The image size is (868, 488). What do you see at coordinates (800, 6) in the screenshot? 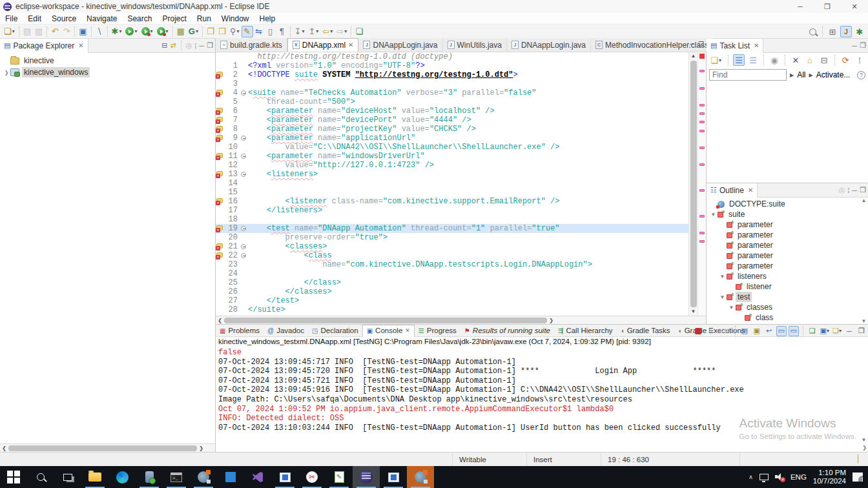
I see `minimize-button: ─` at bounding box center [800, 6].